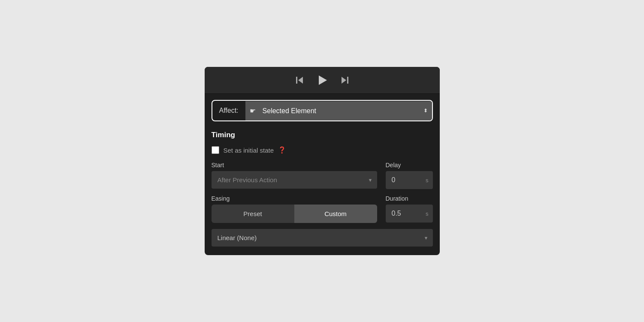 The image size is (644, 322). I want to click on start-label: Start, so click(294, 165).